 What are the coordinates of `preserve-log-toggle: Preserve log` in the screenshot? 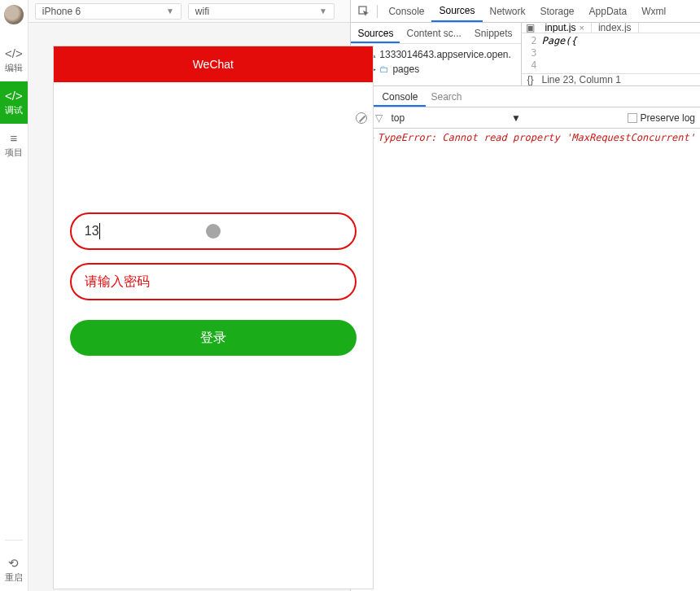 It's located at (661, 118).